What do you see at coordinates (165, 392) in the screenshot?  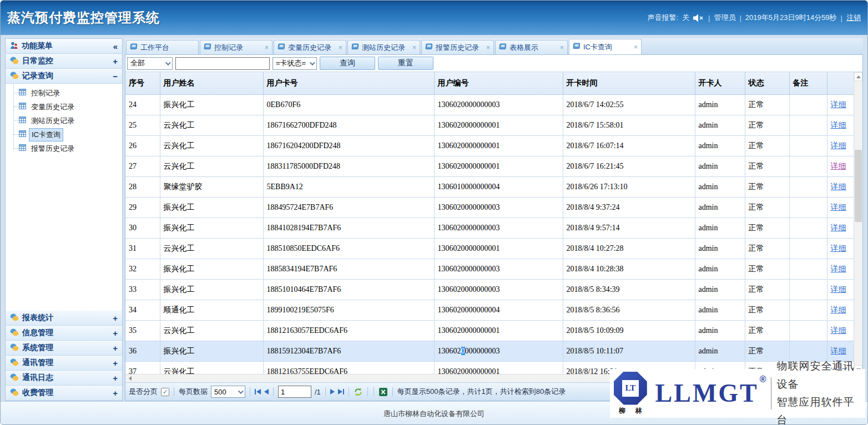 I see `paged-checkbox: ✓` at bounding box center [165, 392].